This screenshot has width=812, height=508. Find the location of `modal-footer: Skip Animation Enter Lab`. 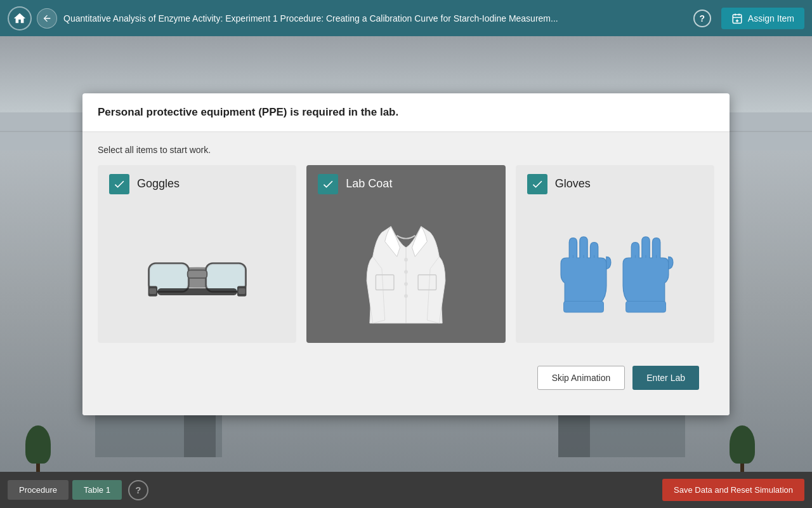

modal-footer: Skip Animation Enter Lab is located at coordinates (406, 379).